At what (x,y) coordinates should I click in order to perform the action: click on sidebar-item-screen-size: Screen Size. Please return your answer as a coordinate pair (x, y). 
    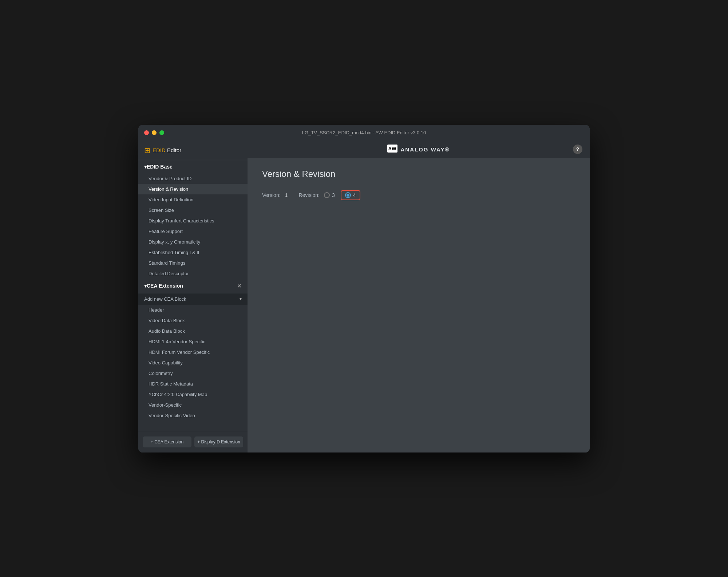
    Looking at the image, I should click on (193, 210).